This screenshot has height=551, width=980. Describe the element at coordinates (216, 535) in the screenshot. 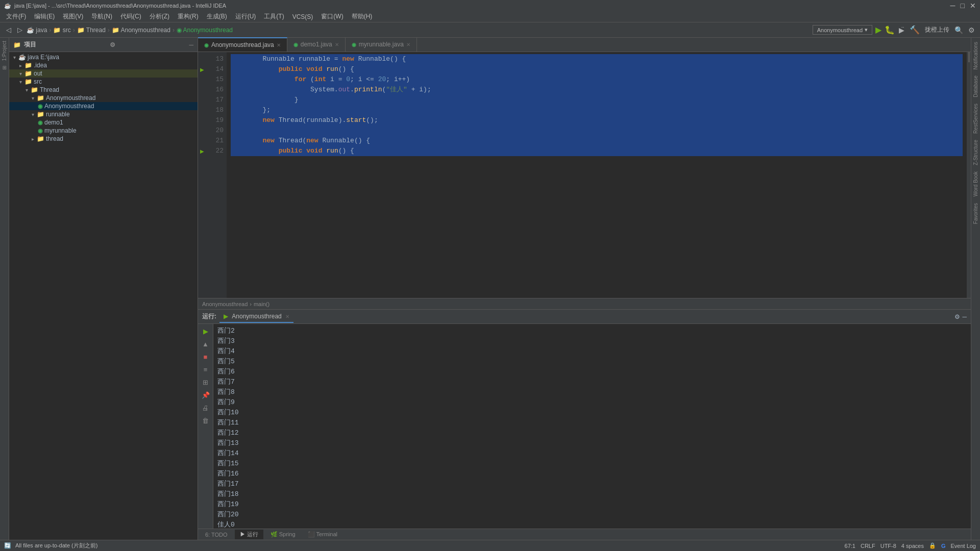

I see `tab-todo: 6: TODO` at that location.